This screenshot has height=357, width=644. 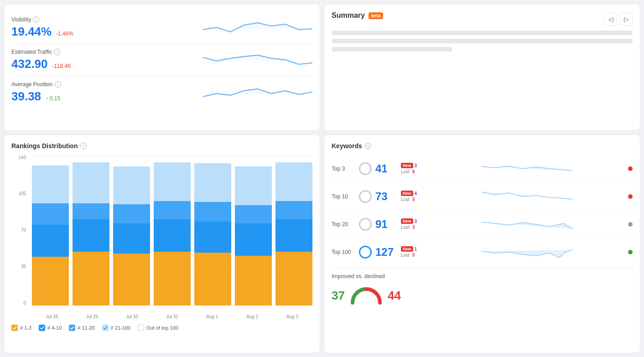 I want to click on kw-circle-top3, so click(x=365, y=169).